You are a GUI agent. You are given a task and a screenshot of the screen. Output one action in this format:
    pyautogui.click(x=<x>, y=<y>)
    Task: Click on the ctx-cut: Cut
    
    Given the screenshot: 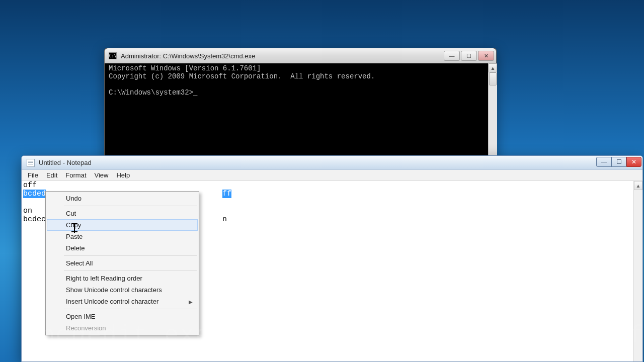 What is the action you would take?
    pyautogui.click(x=122, y=213)
    